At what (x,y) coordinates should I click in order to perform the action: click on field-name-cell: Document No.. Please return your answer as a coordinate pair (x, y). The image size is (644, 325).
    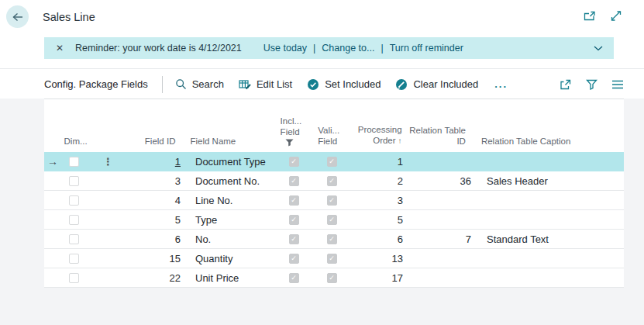
    Looking at the image, I should click on (227, 181).